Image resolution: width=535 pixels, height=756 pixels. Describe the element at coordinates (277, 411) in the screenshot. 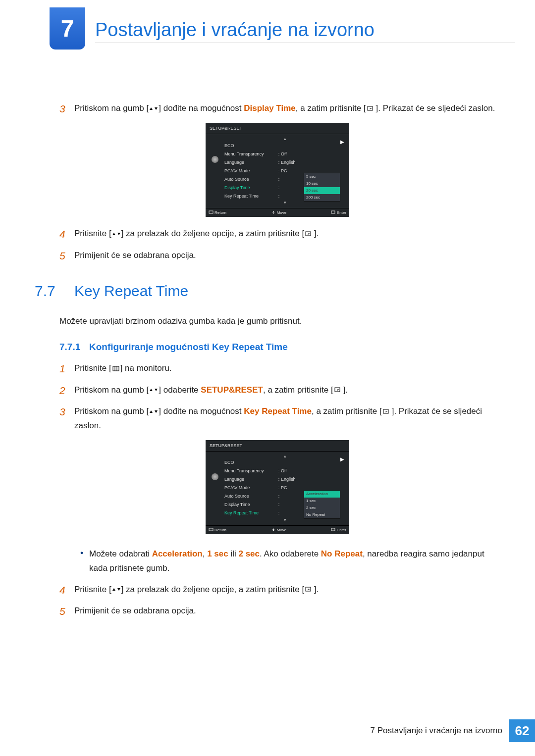

I see `highlight-key-repeat: Key Repeat Time` at that location.